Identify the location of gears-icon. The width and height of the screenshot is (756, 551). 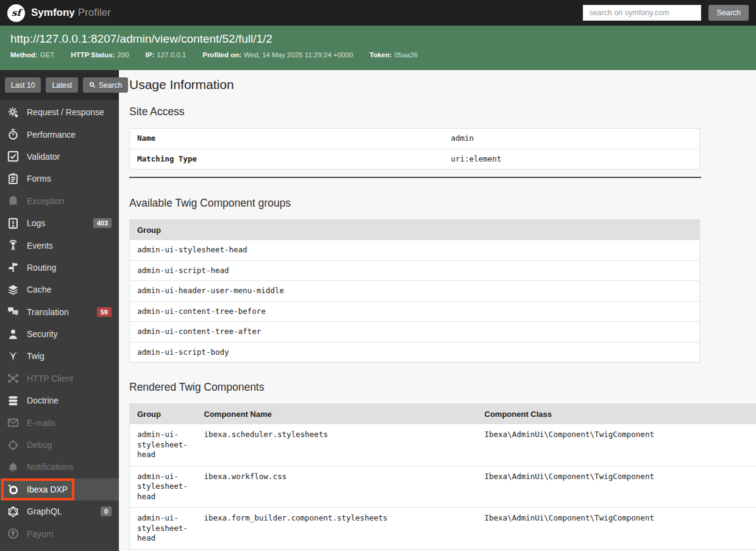
(13, 112).